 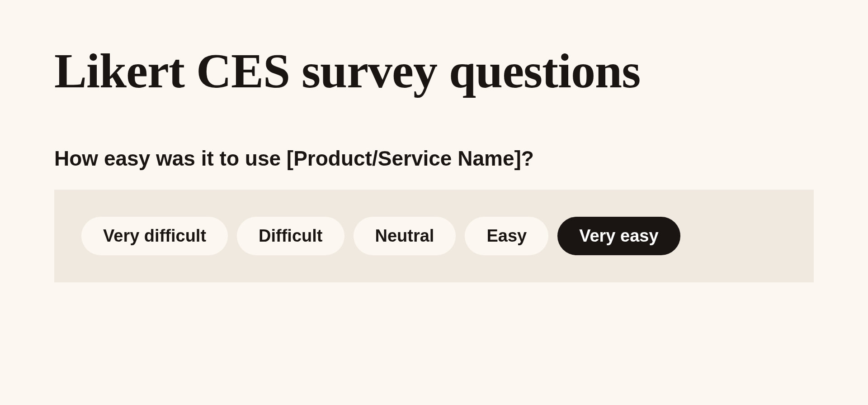 I want to click on option-difficult: Difficult, so click(x=290, y=236).